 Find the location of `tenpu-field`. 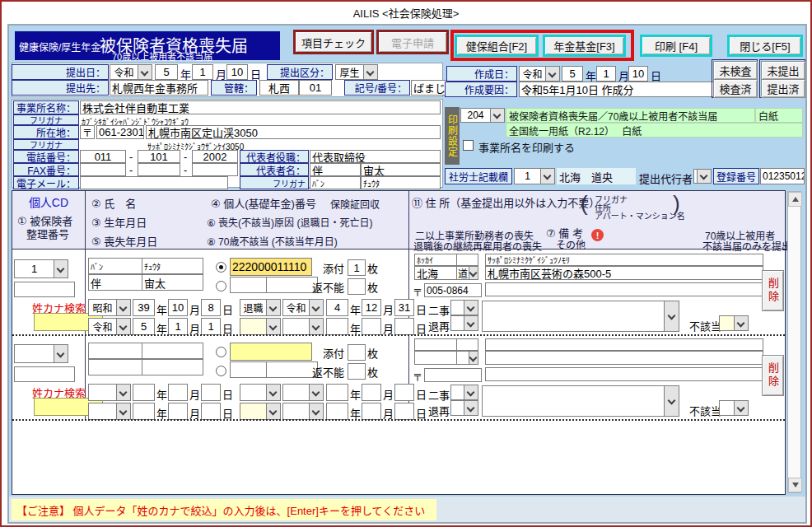

tenpu-field is located at coordinates (357, 352).